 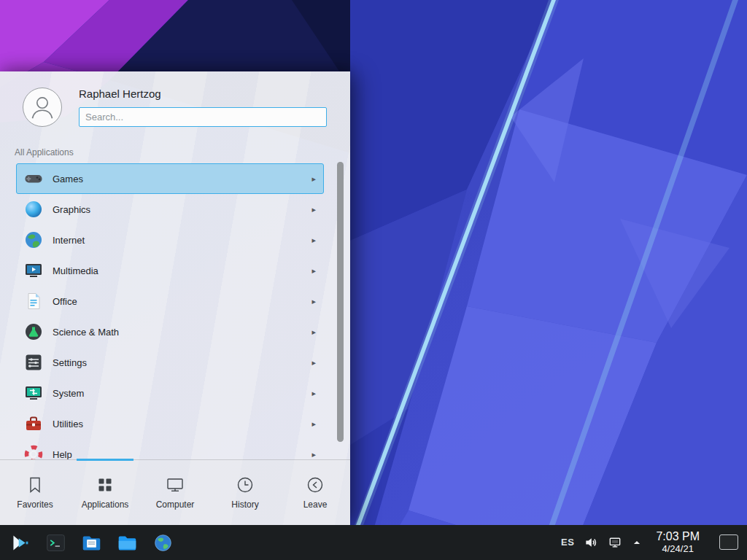 What do you see at coordinates (175, 493) in the screenshot?
I see `tab-computer: Computer` at bounding box center [175, 493].